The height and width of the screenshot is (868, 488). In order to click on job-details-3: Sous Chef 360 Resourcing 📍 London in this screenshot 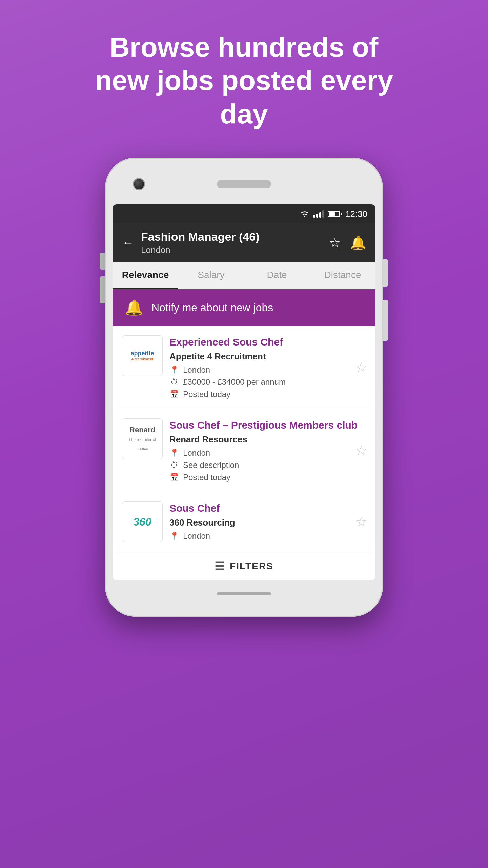, I will do `click(268, 521)`.